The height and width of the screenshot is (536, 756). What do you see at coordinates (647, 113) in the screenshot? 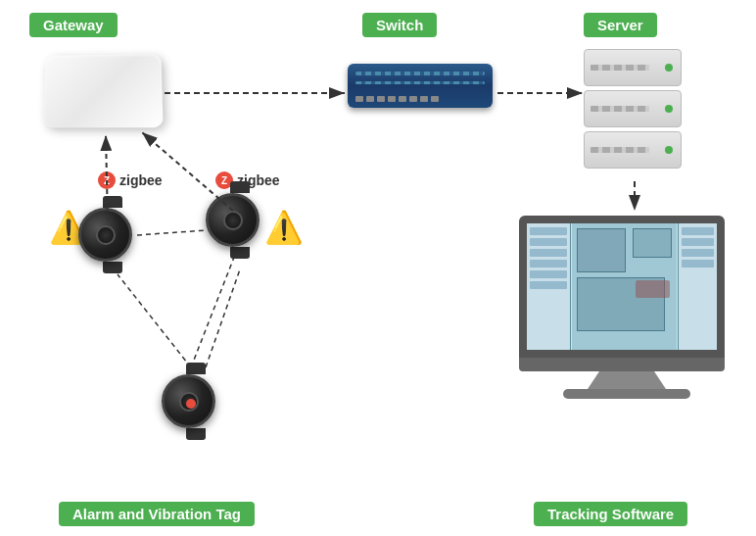
I see `server-device` at bounding box center [647, 113].